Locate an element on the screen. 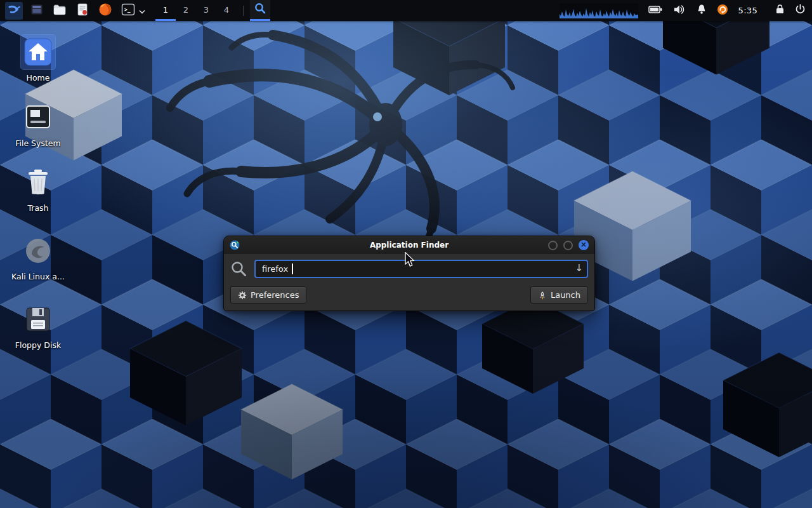 Image resolution: width=812 pixels, height=508 pixels. kali-emblem-icon is located at coordinates (38, 251).